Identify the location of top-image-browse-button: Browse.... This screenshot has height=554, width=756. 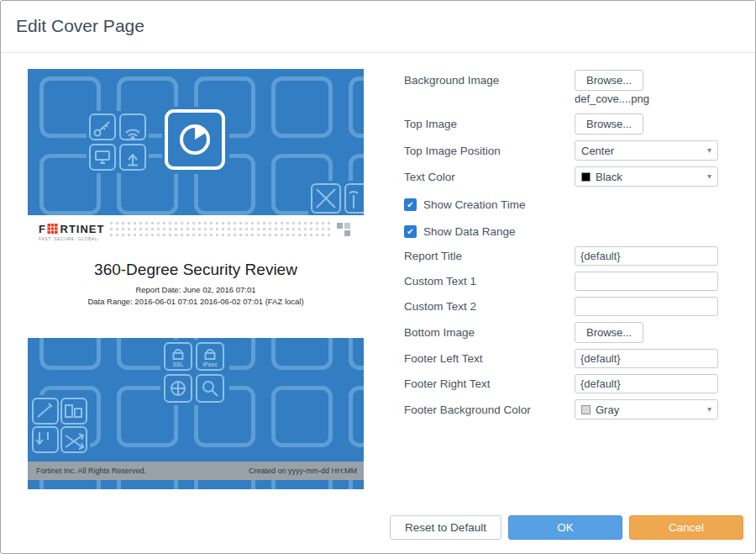
(609, 124).